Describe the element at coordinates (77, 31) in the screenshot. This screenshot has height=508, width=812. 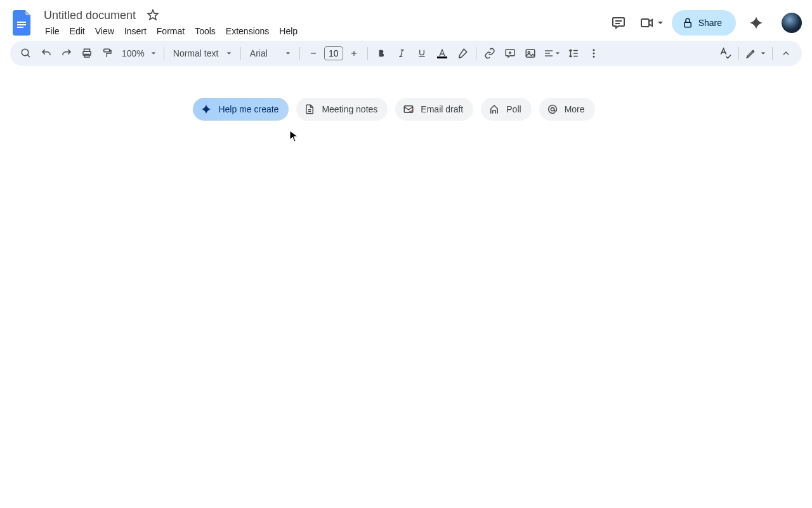
I see `menu-edit: Edit` at that location.